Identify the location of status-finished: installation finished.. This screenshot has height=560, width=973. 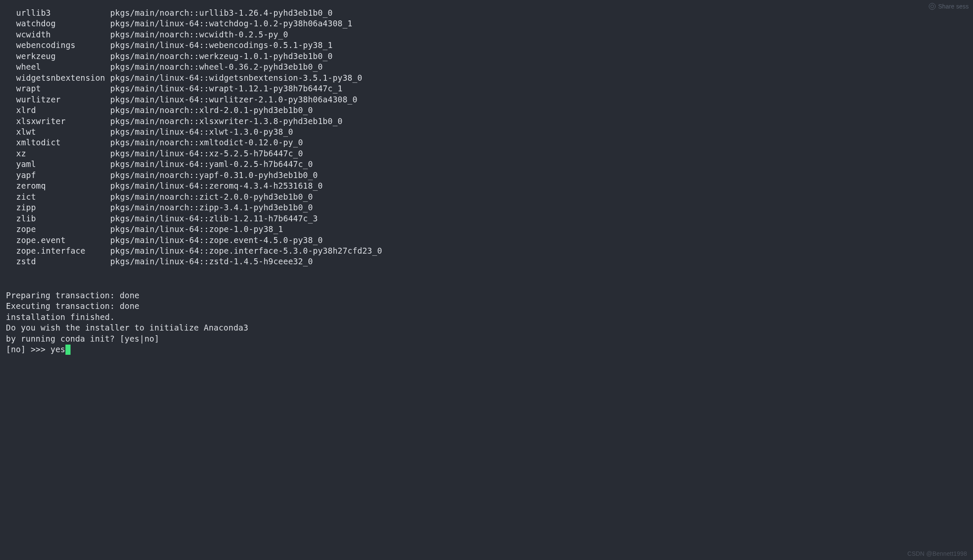
(486, 317).